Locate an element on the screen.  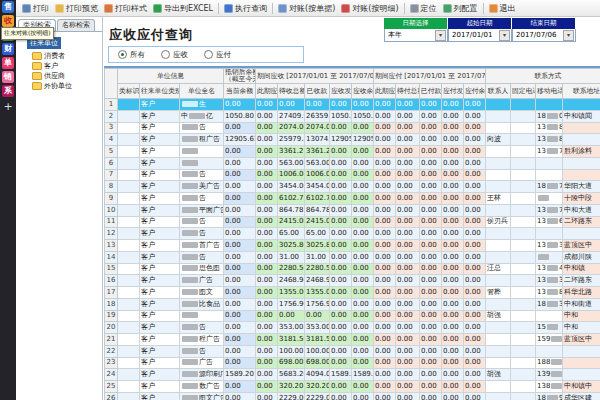
cell-address is located at coordinates (582, 128).